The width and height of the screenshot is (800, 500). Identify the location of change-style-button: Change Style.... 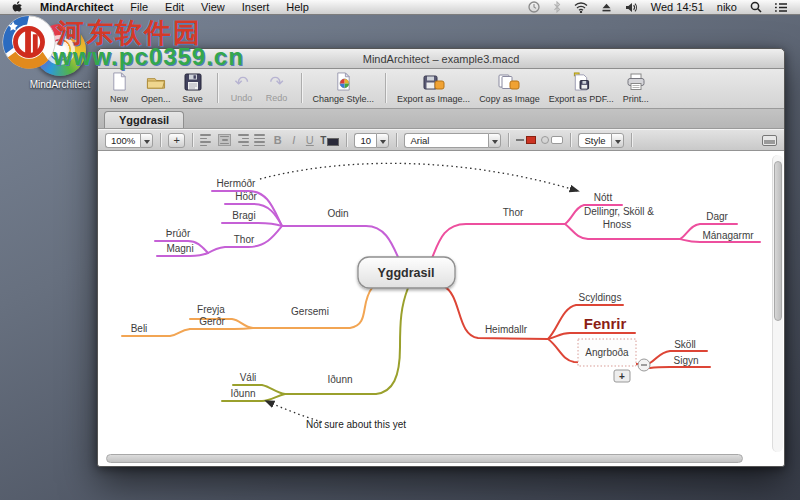
(344, 88).